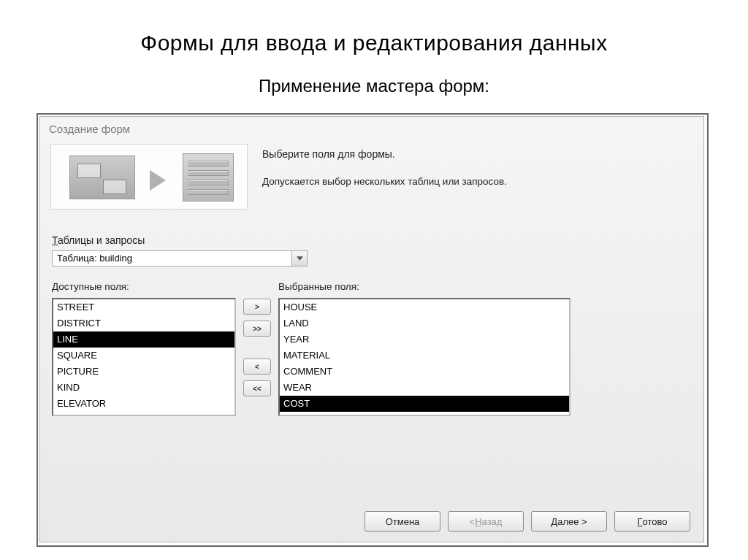  I want to click on wizard-illustration, so click(149, 177).